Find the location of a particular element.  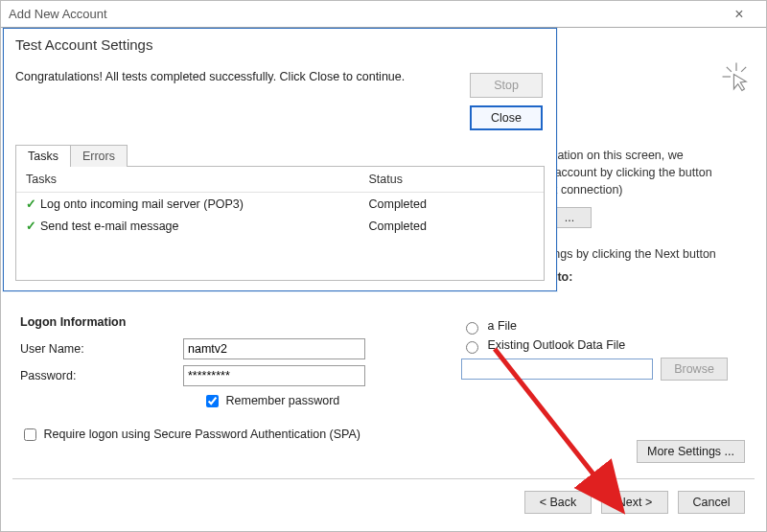

info-line: mation on this screen, we is located at coordinates (648, 155).